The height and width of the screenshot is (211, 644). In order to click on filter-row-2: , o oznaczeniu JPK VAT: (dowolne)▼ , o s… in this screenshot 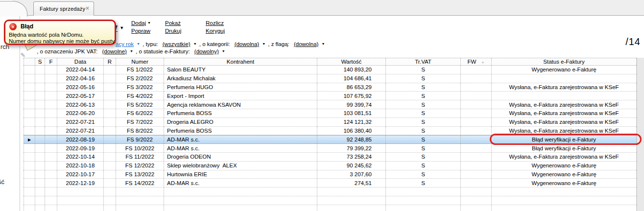, I will do `click(131, 51)`.